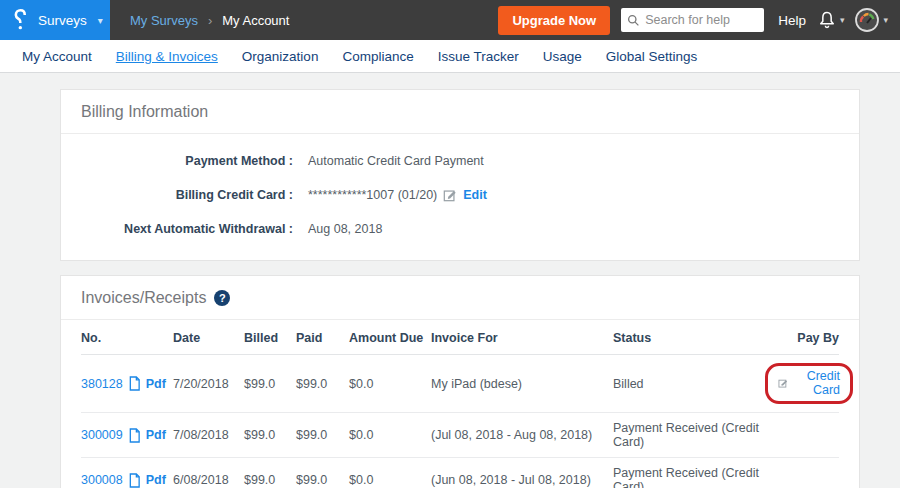  I want to click on invoice-row-300009: 300009 Pdf 7/08/2018 $99.0 $99.0 $0., so click(460, 436).